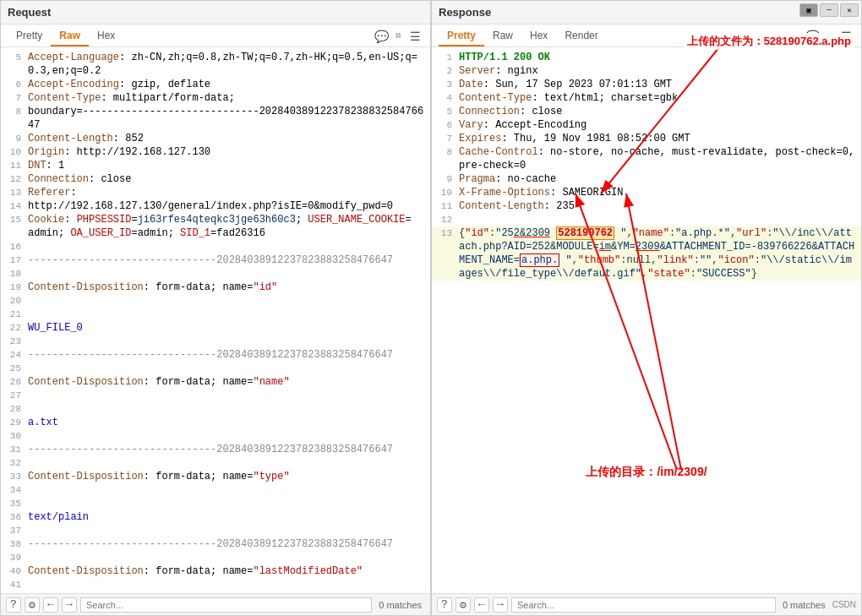  What do you see at coordinates (646, 206) in the screenshot?
I see `table-row: 11 Content-Length: 235` at bounding box center [646, 206].